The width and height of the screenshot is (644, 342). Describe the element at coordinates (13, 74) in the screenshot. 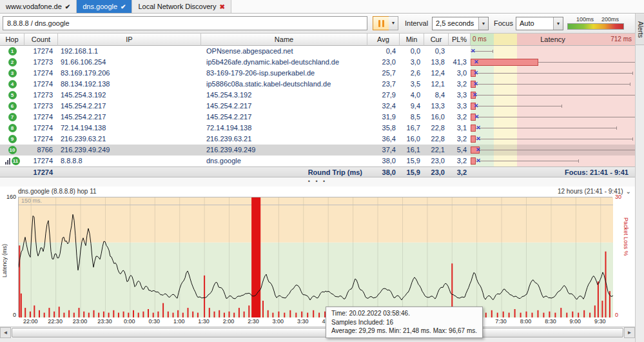

I see `hop-number-badge: 3` at that location.